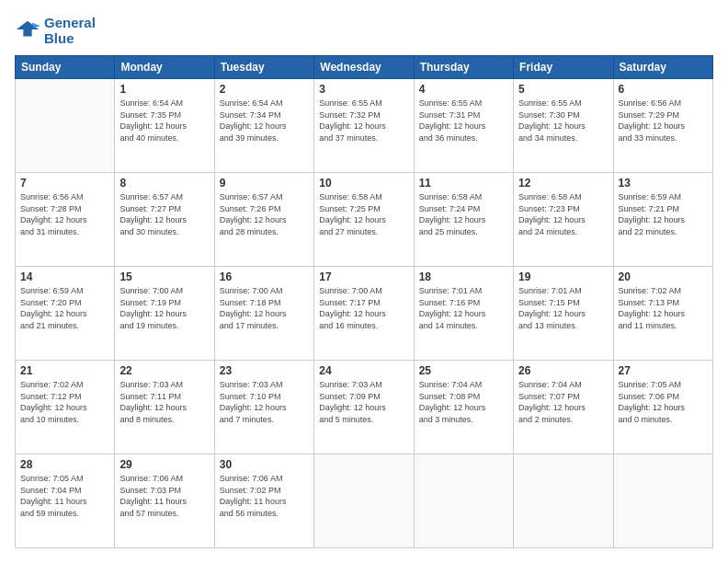  I want to click on day-number: 25, so click(463, 371).